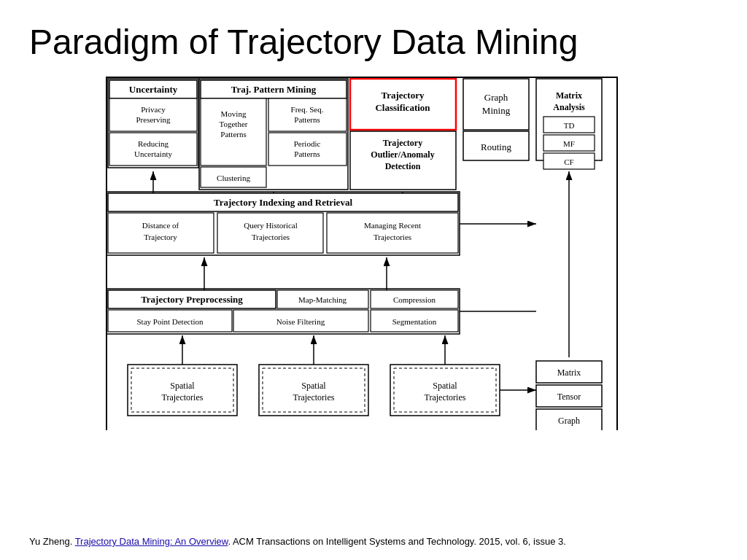 The width and height of the screenshot is (747, 560). Describe the element at coordinates (403, 108) in the screenshot. I see `svg-text: Classification` at that location.